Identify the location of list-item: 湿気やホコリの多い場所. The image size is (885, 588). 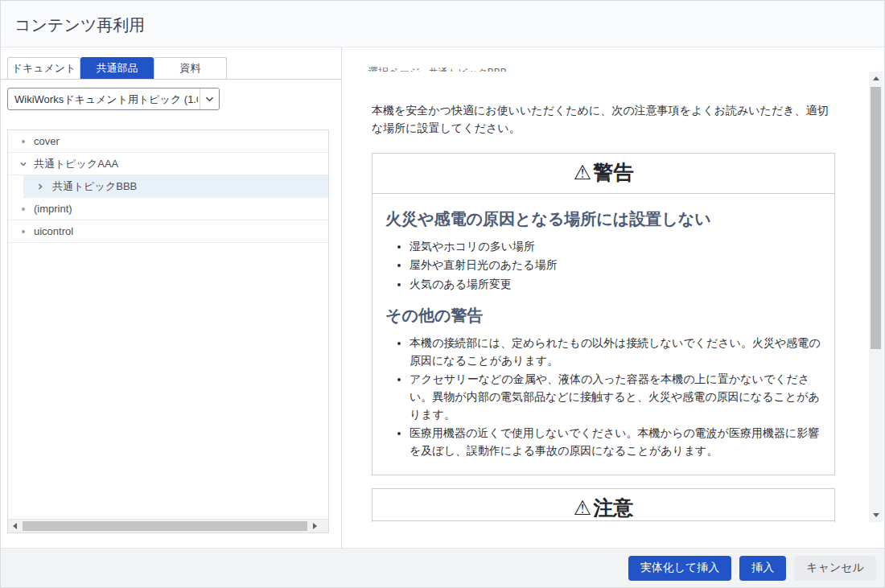
(615, 247).